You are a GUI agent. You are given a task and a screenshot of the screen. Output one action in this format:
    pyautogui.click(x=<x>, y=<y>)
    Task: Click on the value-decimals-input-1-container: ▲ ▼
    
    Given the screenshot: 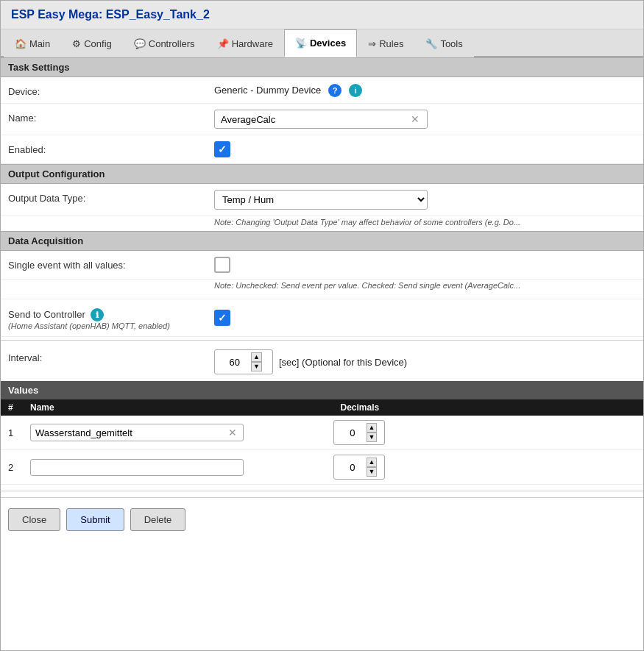 What is the action you would take?
    pyautogui.click(x=359, y=433)
    